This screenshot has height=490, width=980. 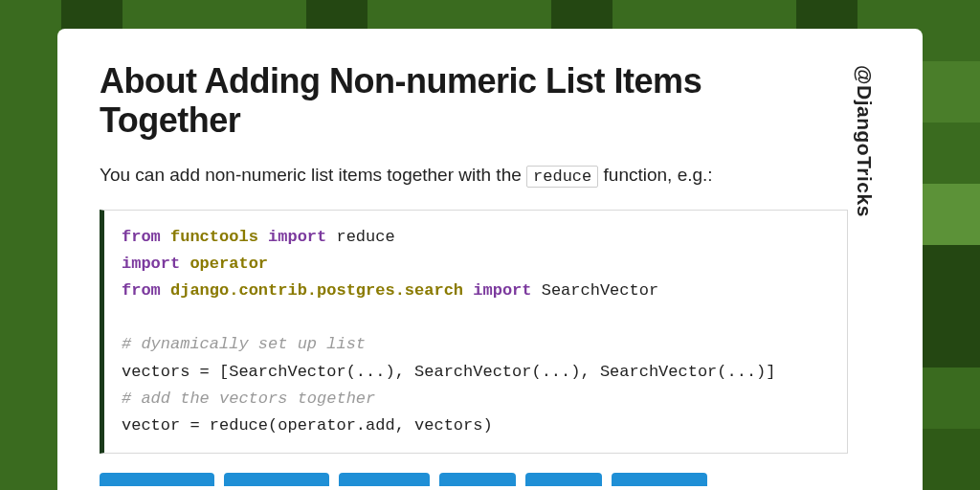 What do you see at coordinates (595, 291) in the screenshot?
I see `code-text: SearchVector` at bounding box center [595, 291].